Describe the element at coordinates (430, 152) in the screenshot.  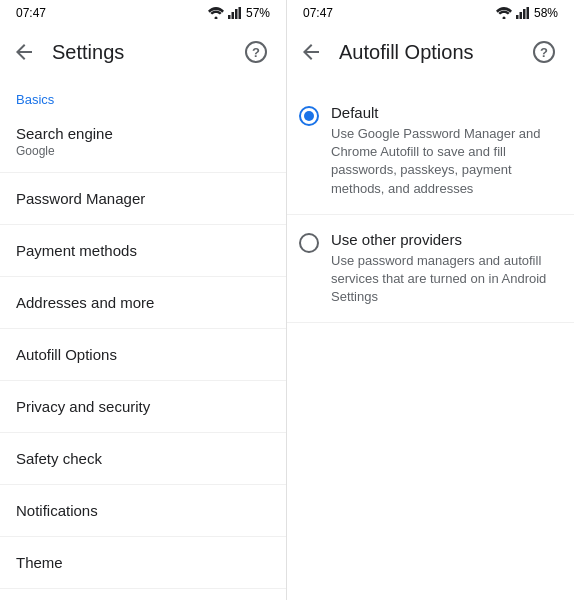
I see `autofill-option-default: Default Use Google Password Manager and …` at that location.